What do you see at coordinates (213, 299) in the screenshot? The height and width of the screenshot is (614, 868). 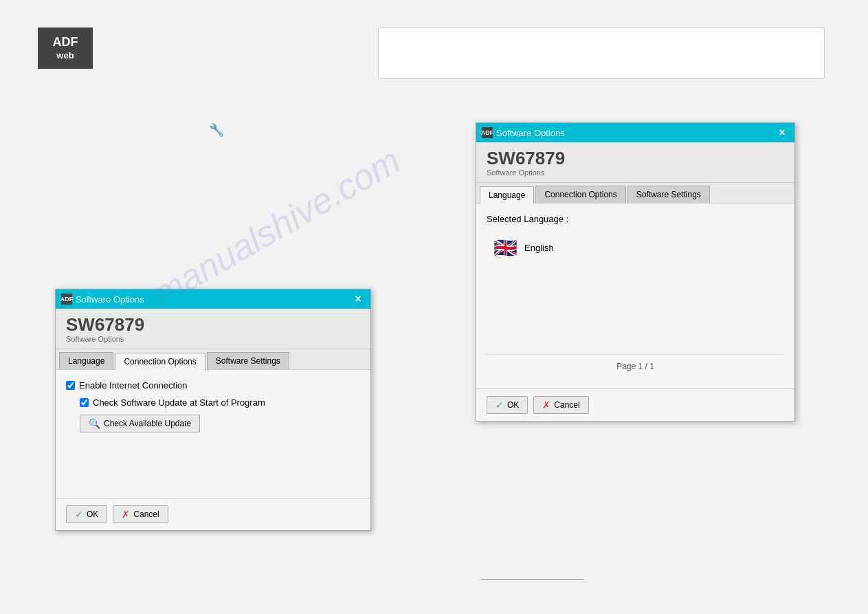 I see `dialog1-titlebar: ADF Software Options ×` at bounding box center [213, 299].